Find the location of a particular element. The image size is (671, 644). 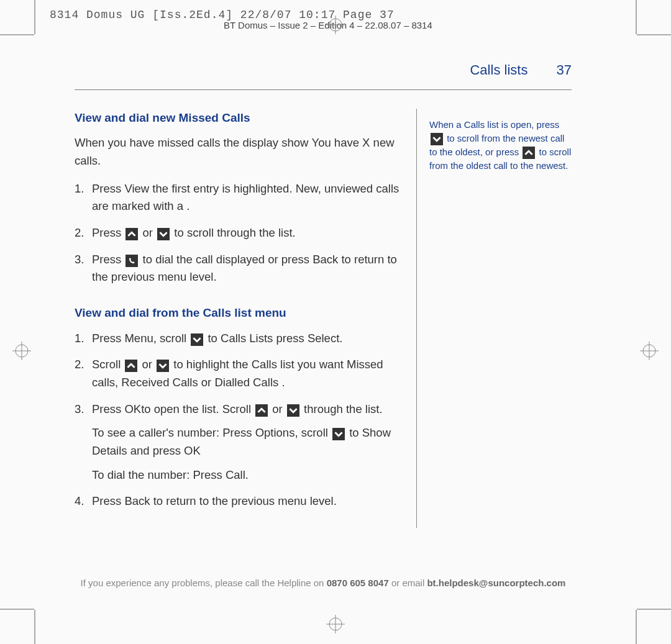

registration-mark-bottom is located at coordinates (336, 624).